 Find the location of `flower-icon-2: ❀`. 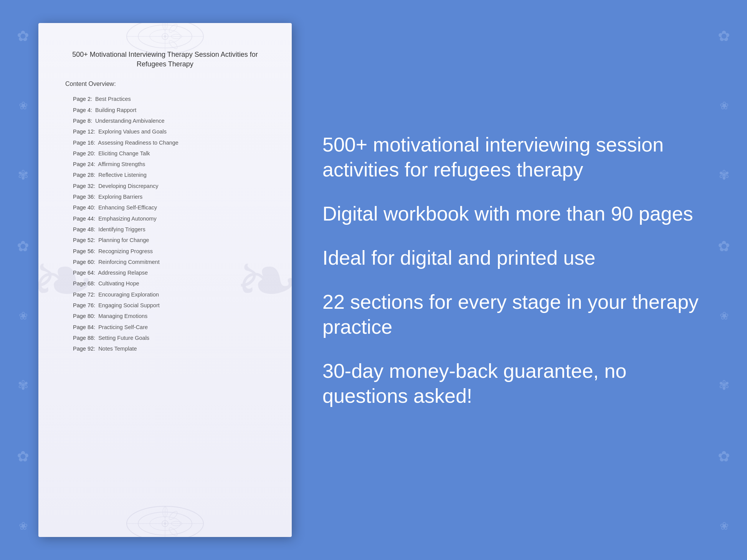

flower-icon-2: ❀ is located at coordinates (23, 106).